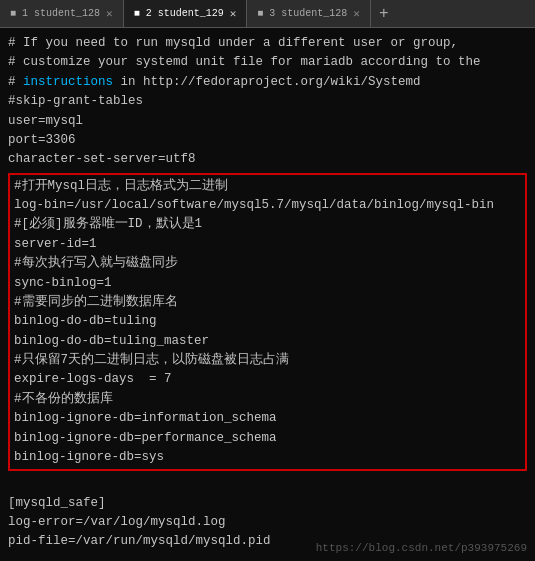  What do you see at coordinates (268, 504) in the screenshot?
I see `line-mysqld-safe: [mysqld_safe]` at bounding box center [268, 504].